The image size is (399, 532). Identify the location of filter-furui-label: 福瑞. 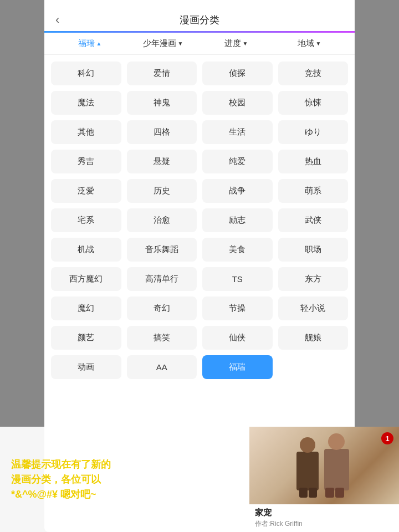
(86, 43).